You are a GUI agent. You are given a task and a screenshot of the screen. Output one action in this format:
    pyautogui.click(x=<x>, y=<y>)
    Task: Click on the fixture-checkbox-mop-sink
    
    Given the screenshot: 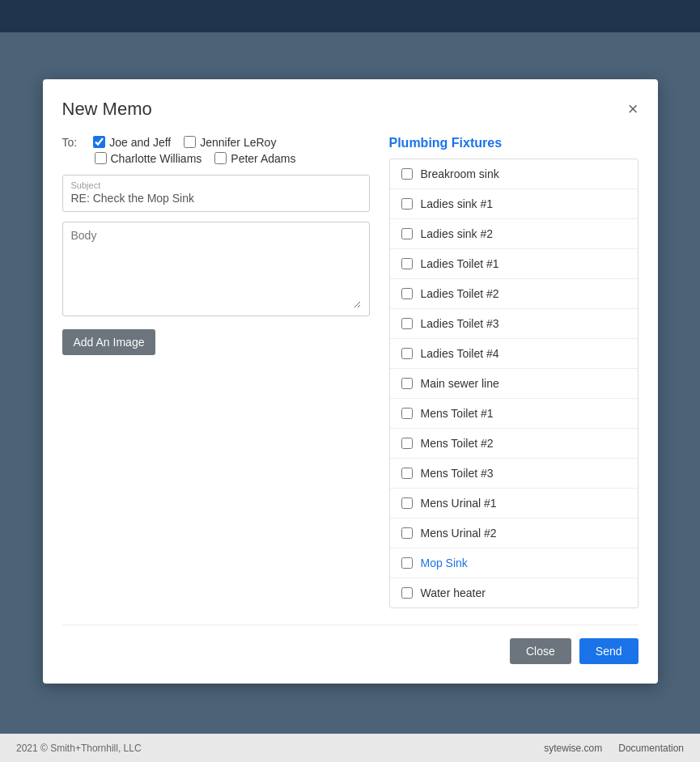 What is the action you would take?
    pyautogui.click(x=407, y=563)
    